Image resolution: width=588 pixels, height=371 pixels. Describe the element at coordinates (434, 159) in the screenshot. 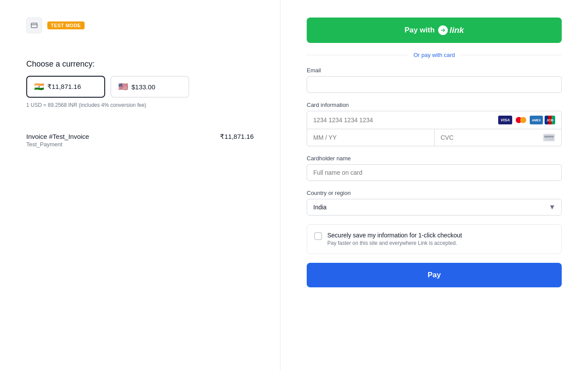

I see `cardholder-label: Cardholder name` at that location.